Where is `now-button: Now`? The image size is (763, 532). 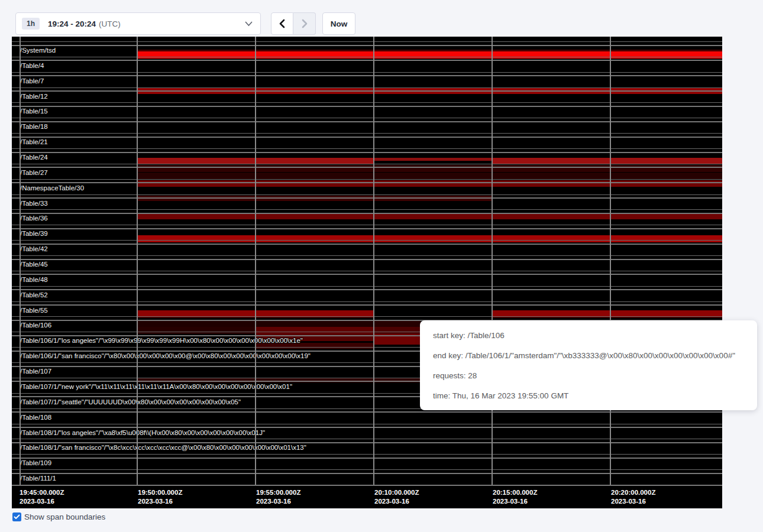 now-button: Now is located at coordinates (339, 24).